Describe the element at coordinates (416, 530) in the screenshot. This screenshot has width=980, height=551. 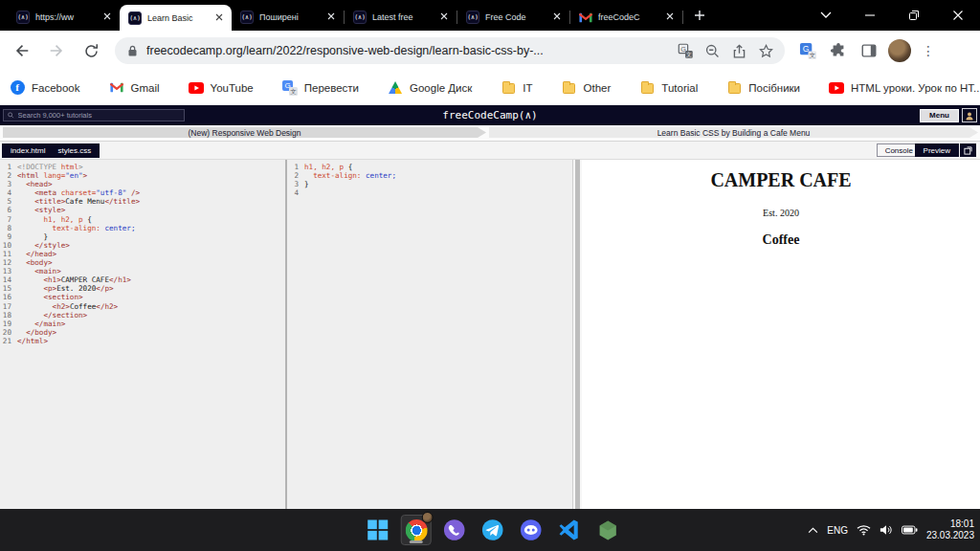
I see `taskbar-chrome-button` at that location.